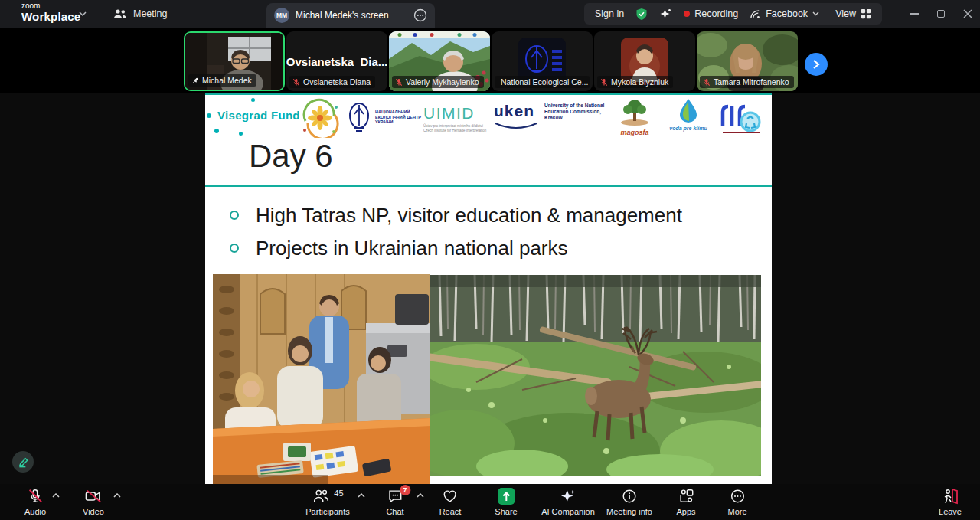  I want to click on security-shield-icon, so click(642, 14).